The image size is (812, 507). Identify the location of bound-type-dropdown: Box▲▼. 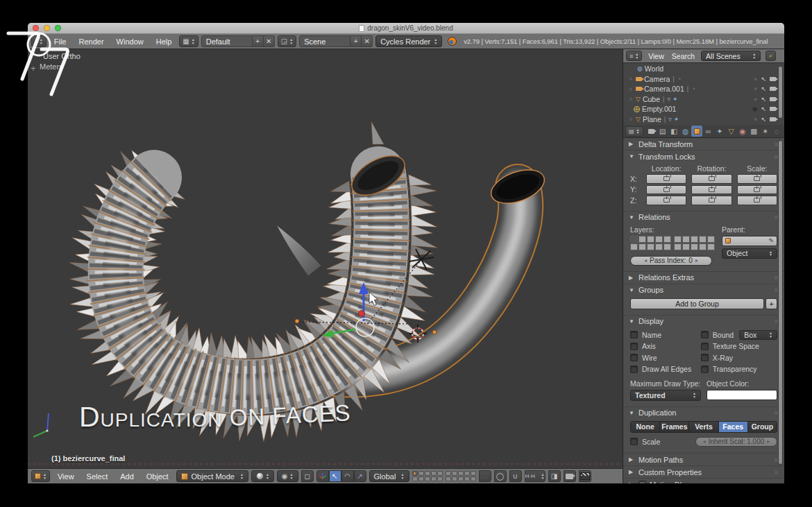
(758, 335).